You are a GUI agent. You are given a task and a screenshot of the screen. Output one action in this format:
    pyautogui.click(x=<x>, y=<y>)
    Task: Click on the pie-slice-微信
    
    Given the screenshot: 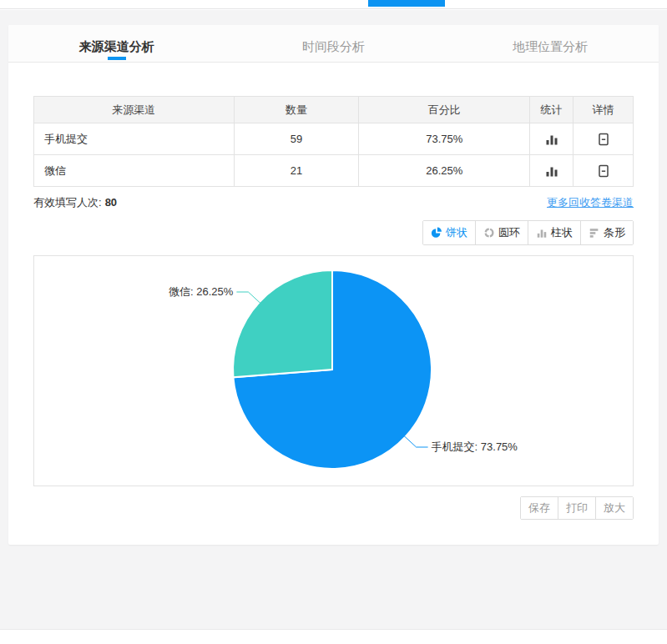 What is the action you would take?
    pyautogui.click(x=282, y=324)
    